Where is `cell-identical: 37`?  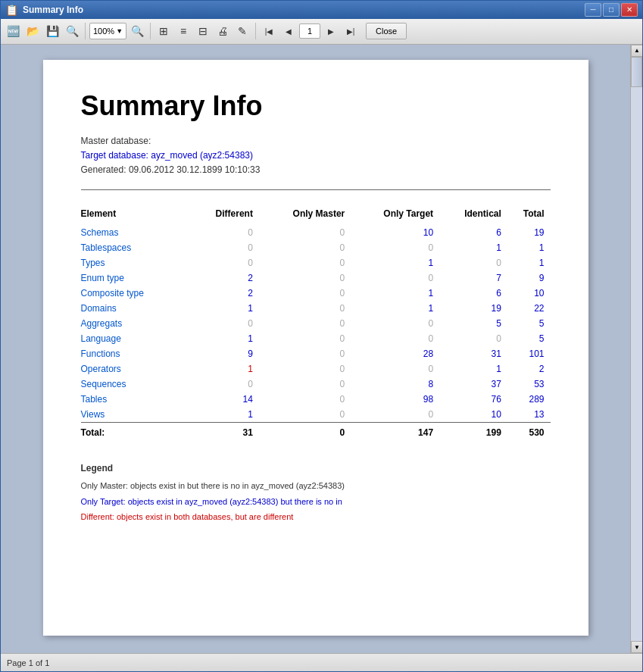 cell-identical: 37 is located at coordinates (473, 384).